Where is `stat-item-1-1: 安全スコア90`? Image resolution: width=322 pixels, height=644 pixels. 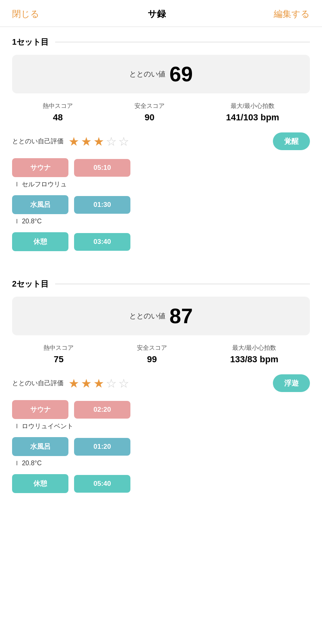
stat-item-1-1: 安全スコア90 is located at coordinates (150, 113).